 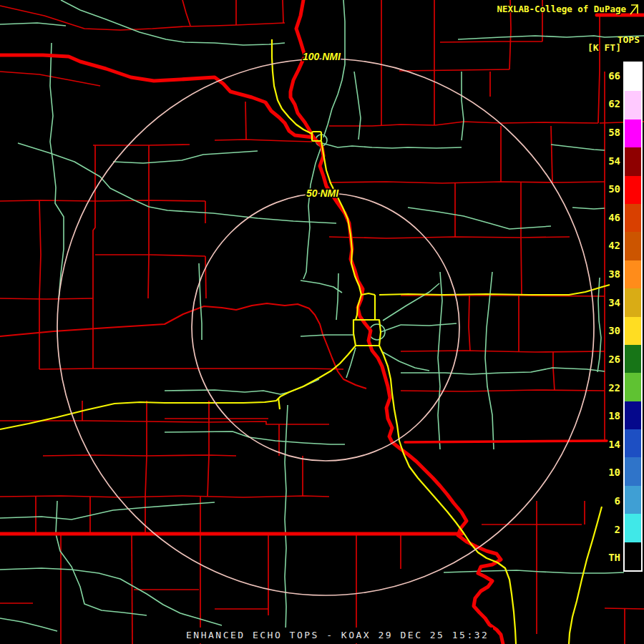 What do you see at coordinates (614, 557) in the screenshot?
I see `scale-label-TH: TH` at bounding box center [614, 557].